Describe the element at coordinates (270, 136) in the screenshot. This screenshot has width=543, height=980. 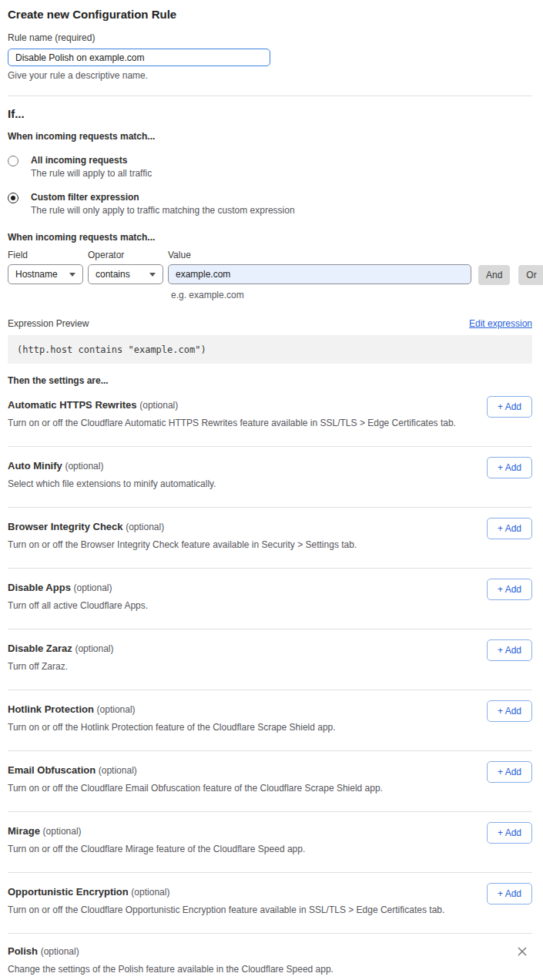
I see `match-heading: When incoming requests match...` at that location.